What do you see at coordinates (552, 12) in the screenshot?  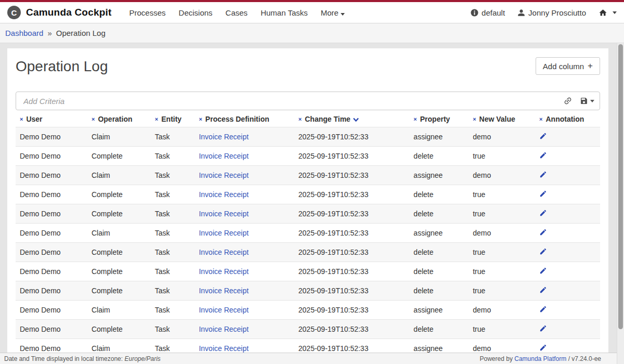 I see `user-menu: Jonny Prosciutto` at bounding box center [552, 12].